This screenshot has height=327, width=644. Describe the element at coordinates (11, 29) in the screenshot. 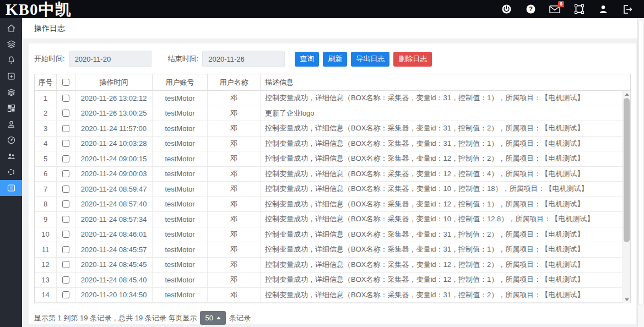

I see `sidebar-item-home` at that location.